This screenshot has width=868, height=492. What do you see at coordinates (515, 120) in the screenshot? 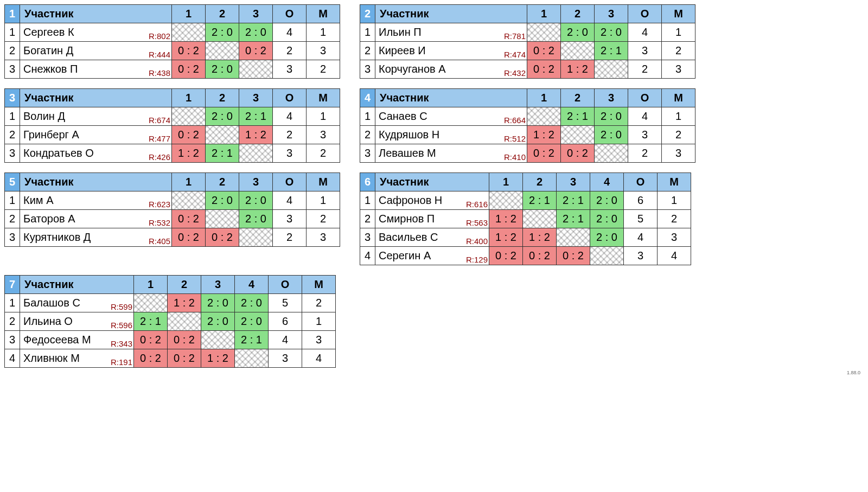
I see `player-rating: R:664` at bounding box center [515, 120].